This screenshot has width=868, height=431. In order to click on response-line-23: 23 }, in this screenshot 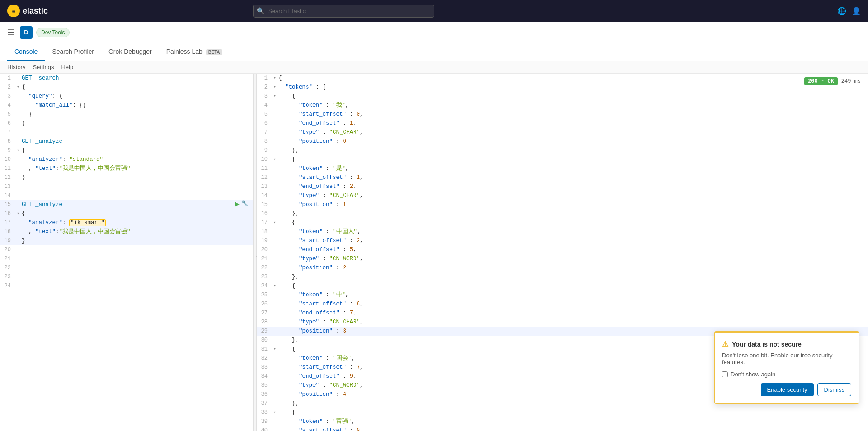, I will do `click(562, 277)`.